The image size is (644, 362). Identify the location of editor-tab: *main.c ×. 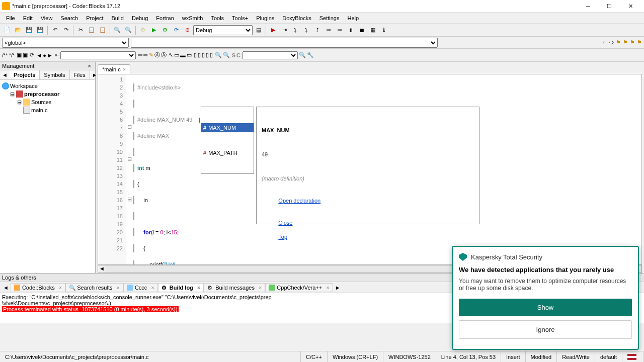
(114, 69).